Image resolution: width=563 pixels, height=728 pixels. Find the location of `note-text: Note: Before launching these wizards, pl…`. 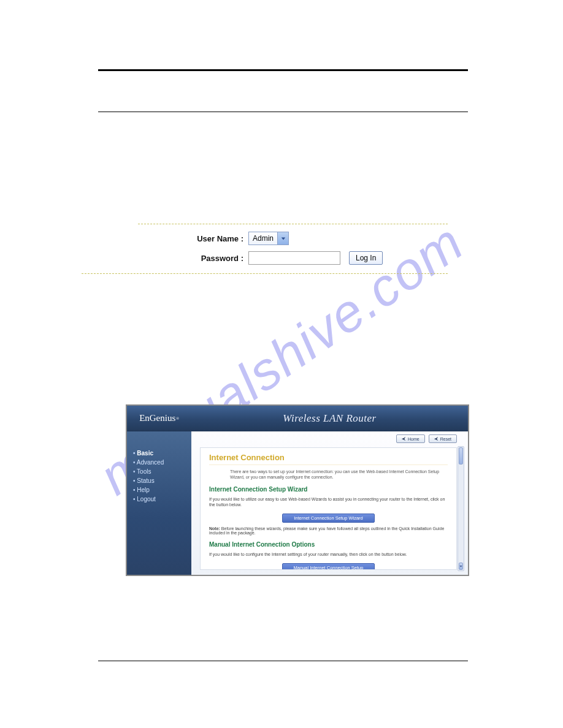

note-text: Note: Before launching these wizards, pl… is located at coordinates (329, 531).